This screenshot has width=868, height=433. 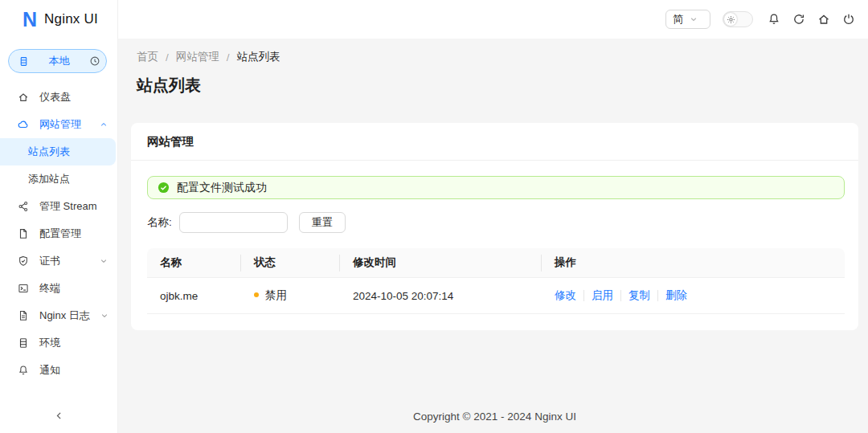 I want to click on app-title: Nginx UI, so click(x=71, y=19).